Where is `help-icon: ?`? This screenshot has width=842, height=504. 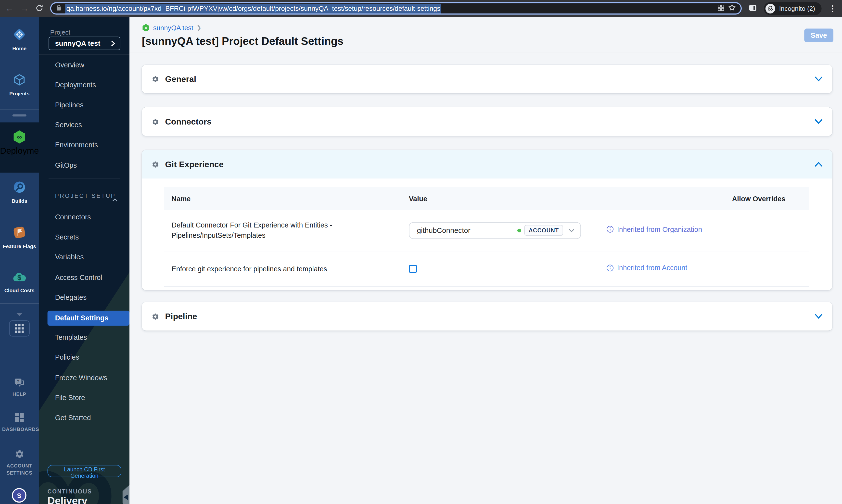
help-icon: ? is located at coordinates (19, 382).